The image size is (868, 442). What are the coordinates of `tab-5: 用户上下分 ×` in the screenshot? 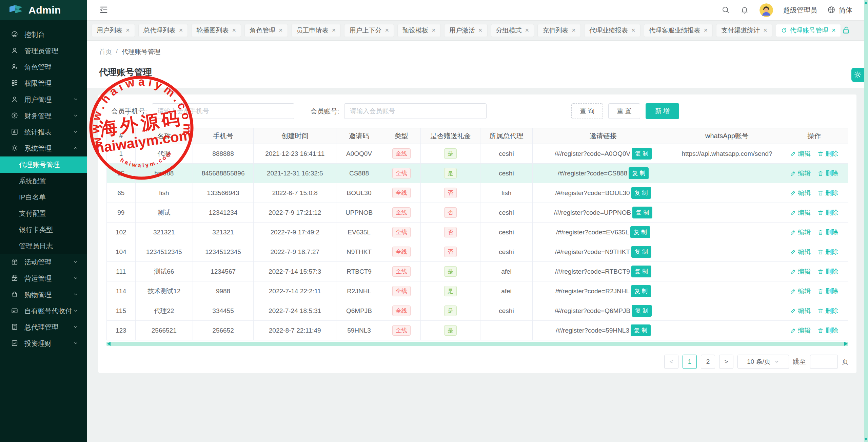 It's located at (369, 30).